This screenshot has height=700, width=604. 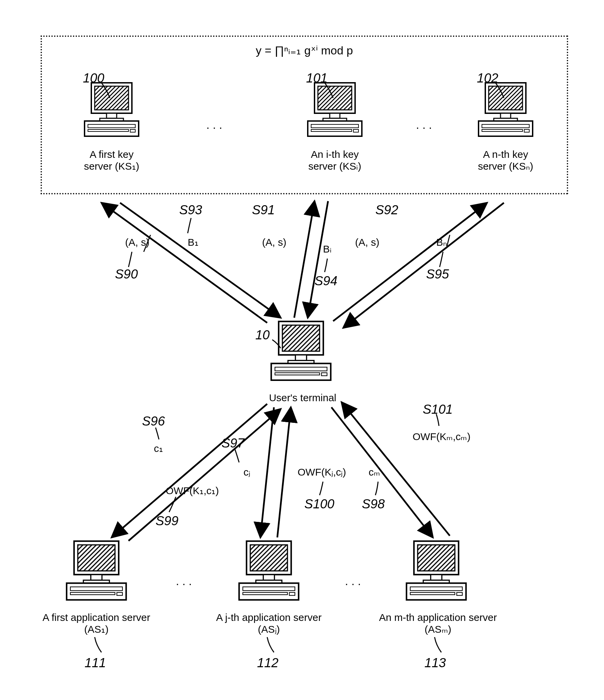 What do you see at coordinates (506, 160) in the screenshot?
I see `ksn-label: A n-th key server (KSₙ)` at bounding box center [506, 160].